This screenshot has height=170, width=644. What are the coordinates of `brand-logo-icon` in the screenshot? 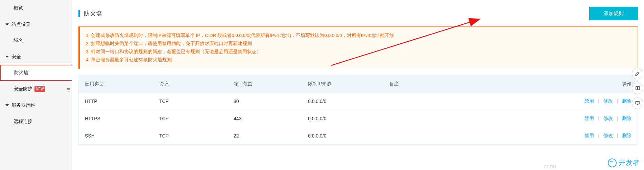 It's located at (612, 163).